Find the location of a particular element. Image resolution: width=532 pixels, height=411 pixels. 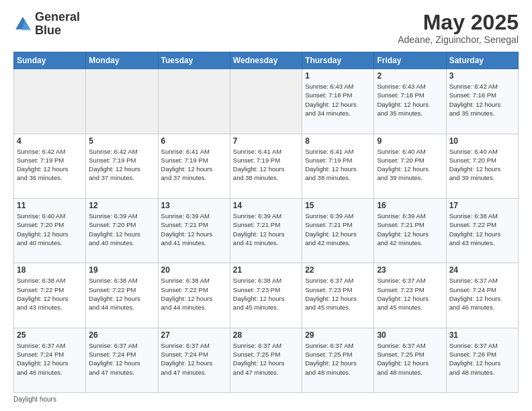

day-number: 3 is located at coordinates (482, 76).